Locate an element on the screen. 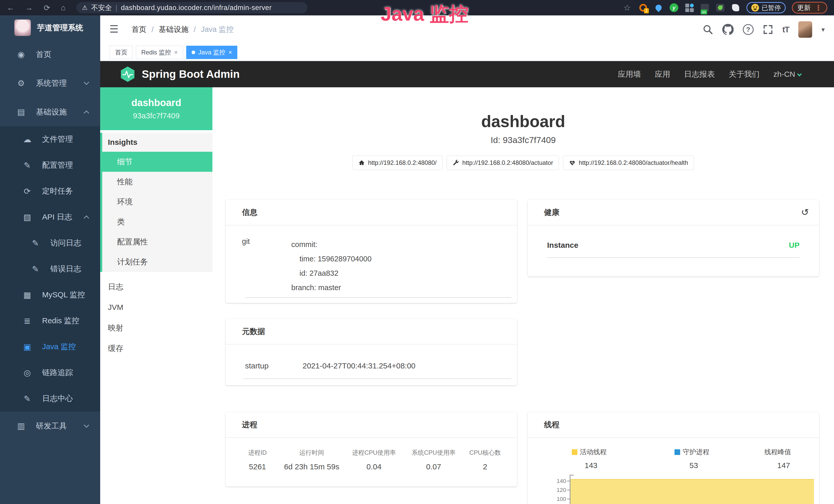 This screenshot has width=834, height=504. extension-leaf-icon is located at coordinates (720, 7).